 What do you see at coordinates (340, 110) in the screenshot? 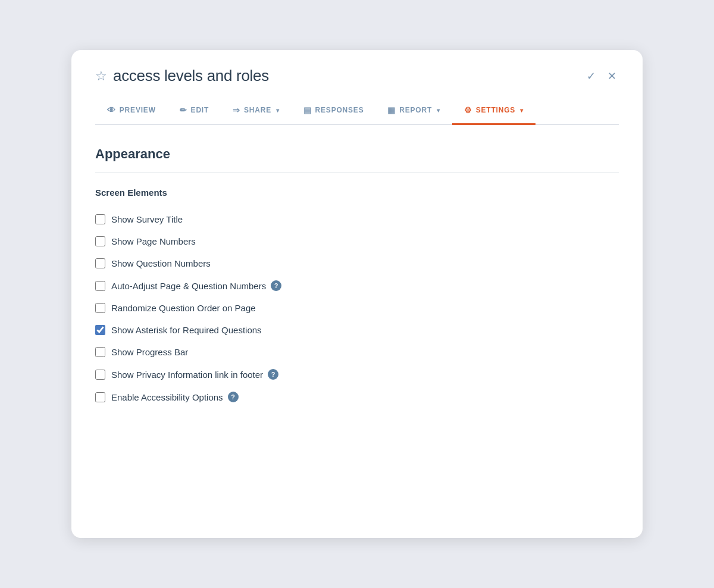
I see `responses-label: RESPONSES` at bounding box center [340, 110].